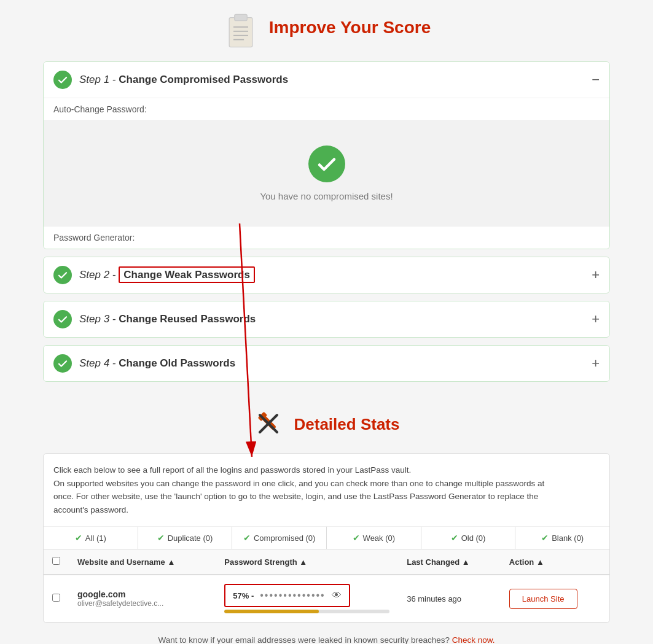 This screenshot has height=644, width=653. Describe the element at coordinates (327, 538) in the screenshot. I see `filter-tabs: ✔ All (1) ✔ Duplicate (0) ✔ Compromised …` at that location.